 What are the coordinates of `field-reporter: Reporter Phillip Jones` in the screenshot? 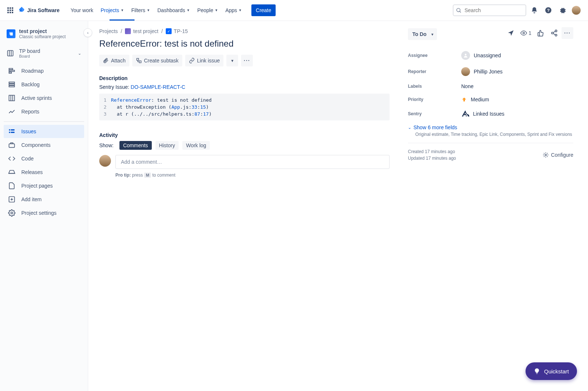 It's located at (491, 72).